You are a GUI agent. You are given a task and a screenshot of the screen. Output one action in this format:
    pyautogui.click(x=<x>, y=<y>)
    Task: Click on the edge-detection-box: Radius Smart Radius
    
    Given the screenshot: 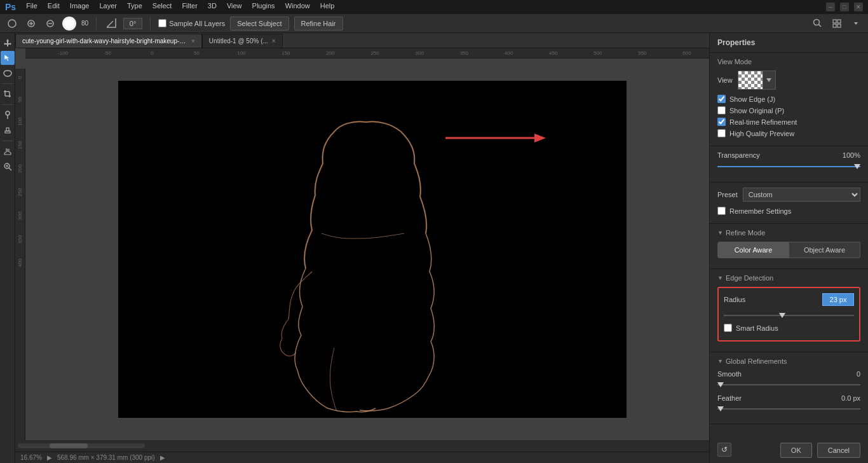 What is the action you would take?
    pyautogui.click(x=789, y=314)
    